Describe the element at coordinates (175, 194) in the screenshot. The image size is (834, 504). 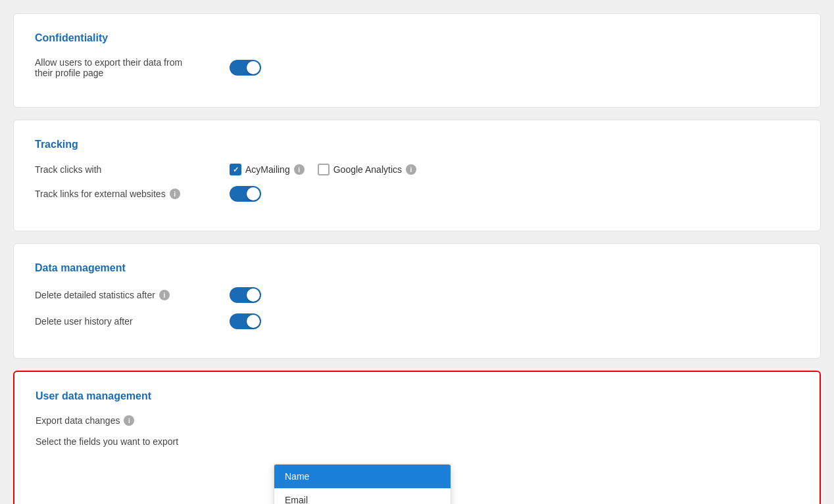
I see `track-external-info-icon: i` at that location.